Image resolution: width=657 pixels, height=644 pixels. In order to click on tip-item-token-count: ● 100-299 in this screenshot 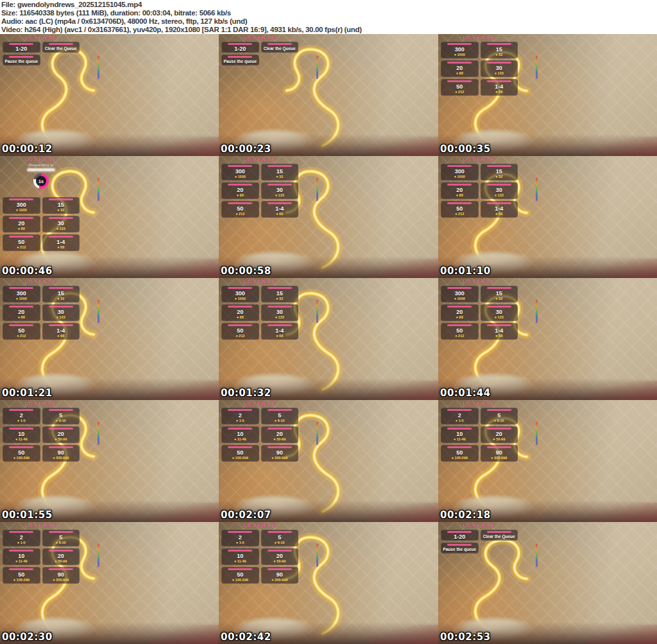, I will do `click(240, 580)`.